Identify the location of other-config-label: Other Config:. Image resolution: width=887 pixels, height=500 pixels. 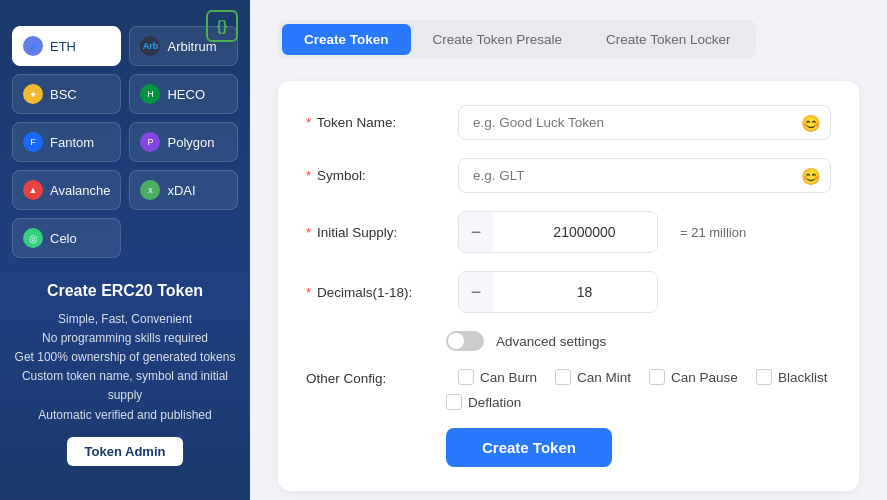
(376, 378).